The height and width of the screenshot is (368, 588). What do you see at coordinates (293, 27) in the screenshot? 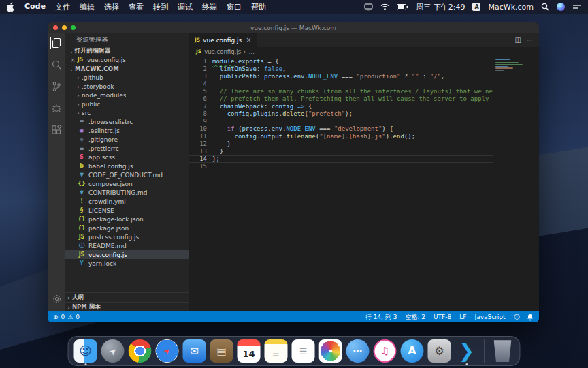
I see `window-title-bar: vue.config.js — MacWk.com` at bounding box center [293, 27].